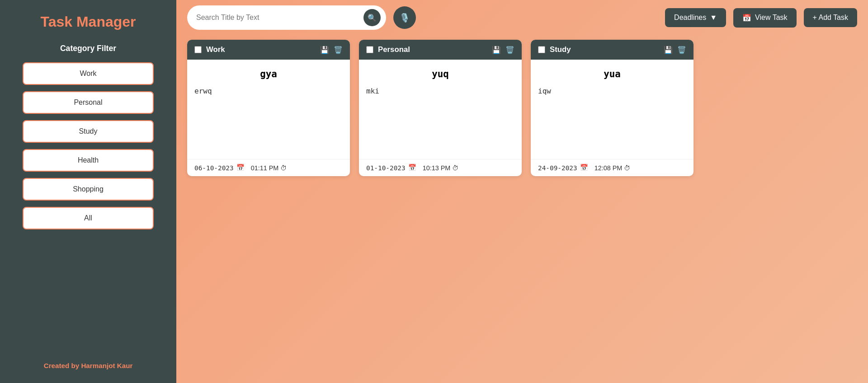 This screenshot has width=868, height=383. Describe the element at coordinates (440, 50) in the screenshot. I see `card-header: Personal 💾 🗑️` at that location.